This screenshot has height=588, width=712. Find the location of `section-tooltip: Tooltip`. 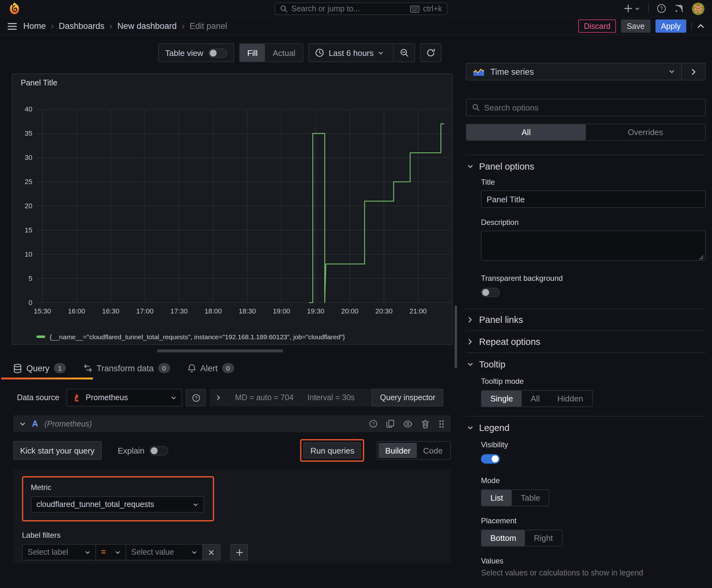

section-tooltip: Tooltip is located at coordinates (586, 364).